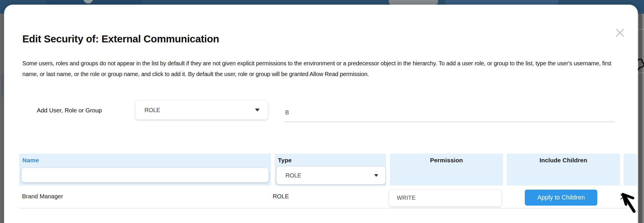 Image resolution: width=644 pixels, height=223 pixels. What do you see at coordinates (630, 170) in the screenshot?
I see `column-header-clipped` at bounding box center [630, 170].